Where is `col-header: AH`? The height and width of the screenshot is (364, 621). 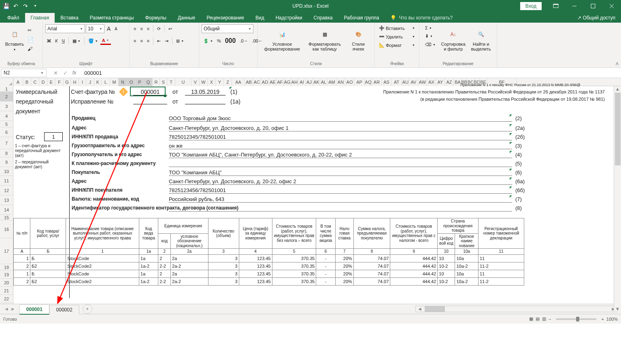
col-header: AH is located at coordinates (295, 82).